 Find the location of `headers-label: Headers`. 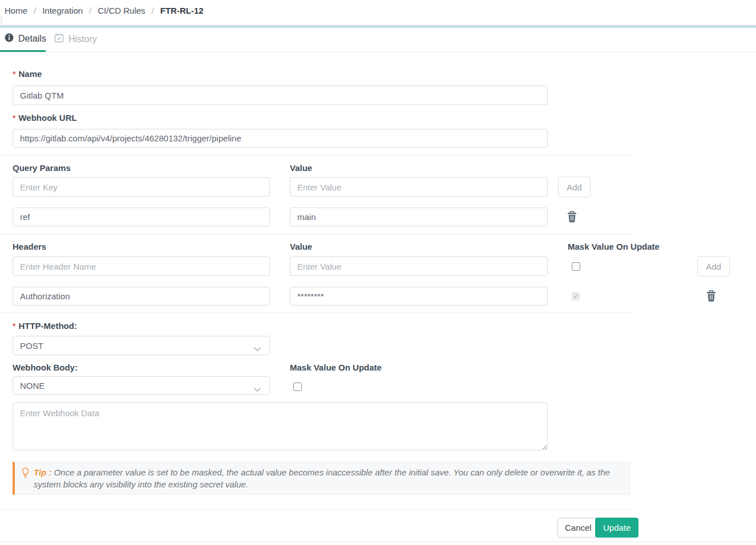

headers-label: Headers is located at coordinates (30, 246).